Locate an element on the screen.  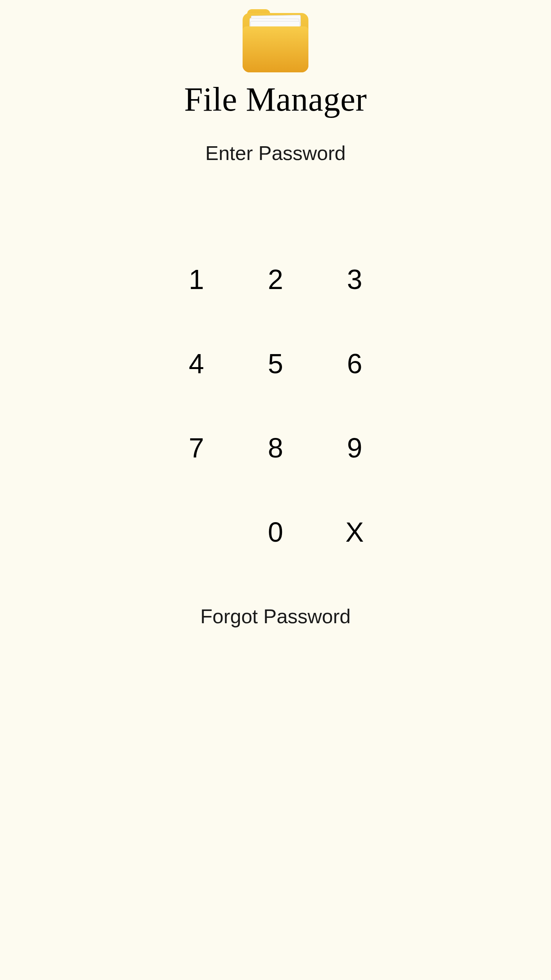
keypad-4-button: 4 is located at coordinates (196, 364).